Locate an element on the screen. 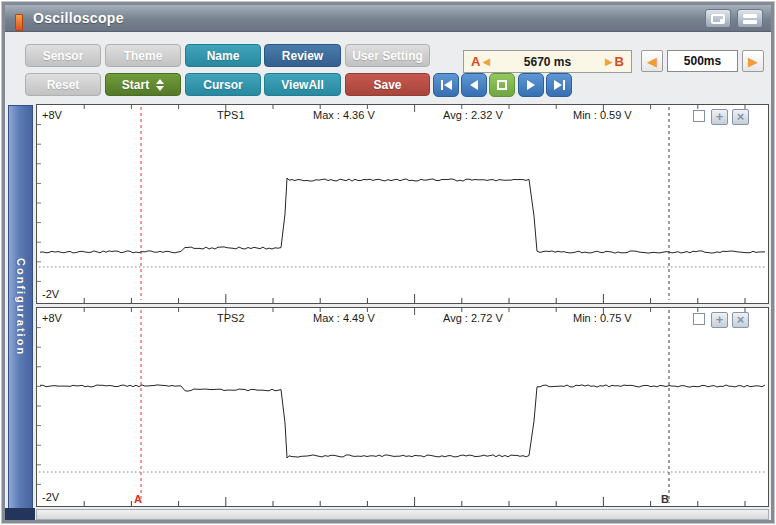  interval-increase-button: ▶ is located at coordinates (753, 61).